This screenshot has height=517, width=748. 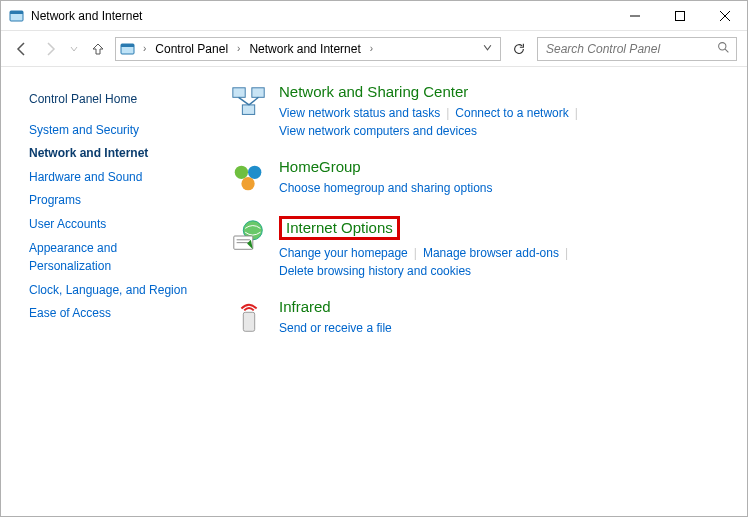 What do you see at coordinates (375, 271) in the screenshot?
I see `task-delete-history: Delete browsing history and cookies` at bounding box center [375, 271].